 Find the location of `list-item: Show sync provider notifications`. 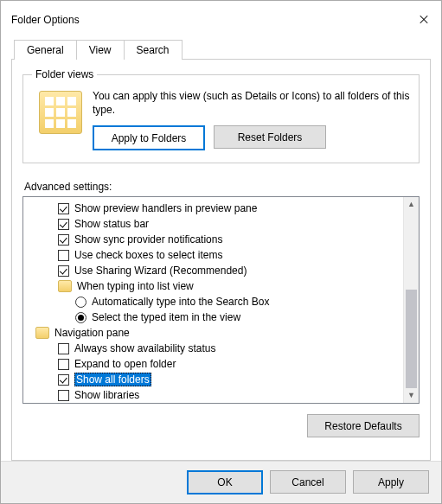

list-item: Show sync provider notifications is located at coordinates (216, 239).